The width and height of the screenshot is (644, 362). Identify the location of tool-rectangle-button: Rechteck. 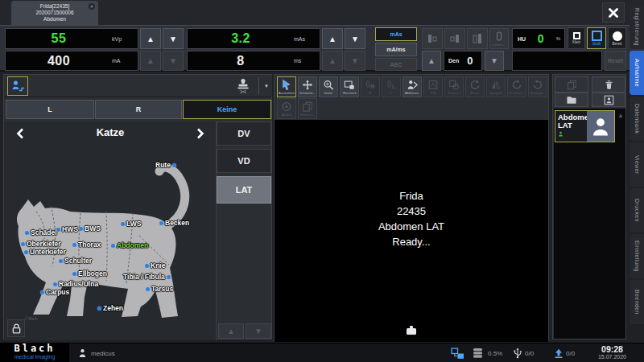
(349, 87).